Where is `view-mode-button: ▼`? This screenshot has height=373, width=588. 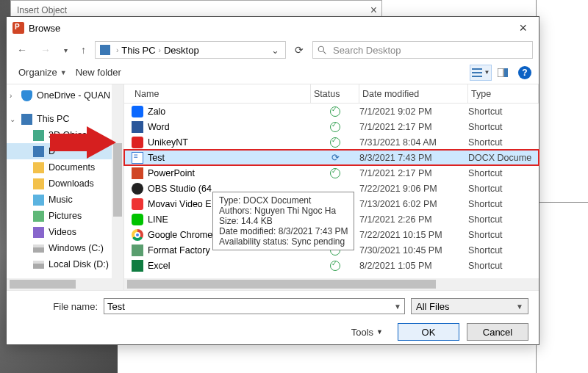
view-mode-button: ▼ is located at coordinates (481, 73).